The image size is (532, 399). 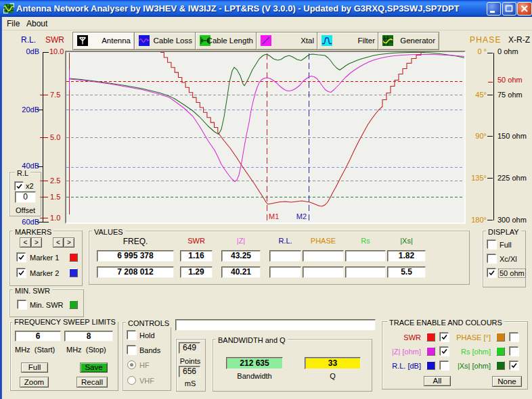 I want to click on svg-text: M2, so click(x=302, y=216).